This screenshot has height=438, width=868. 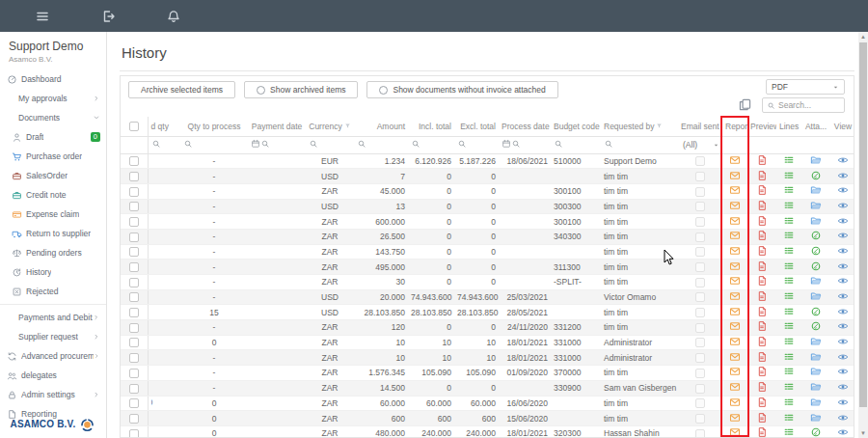 I want to click on column-header-amount: Amount, so click(x=381, y=126).